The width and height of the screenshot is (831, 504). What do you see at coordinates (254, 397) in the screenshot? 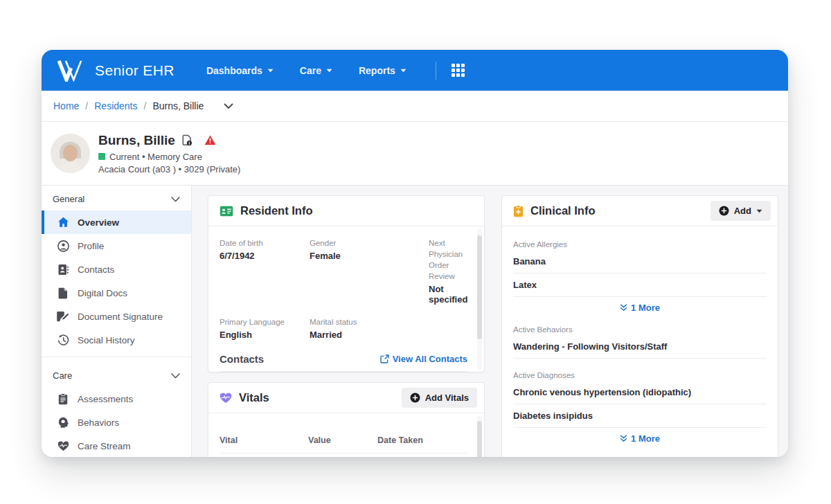
I see `vitals-title: Vitals` at bounding box center [254, 397].